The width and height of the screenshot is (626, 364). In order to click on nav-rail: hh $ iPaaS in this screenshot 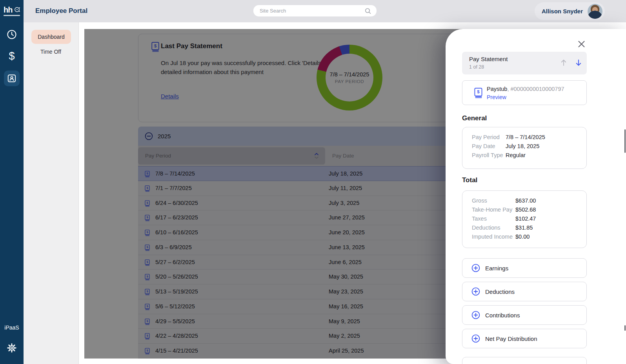, I will do `click(12, 182)`.